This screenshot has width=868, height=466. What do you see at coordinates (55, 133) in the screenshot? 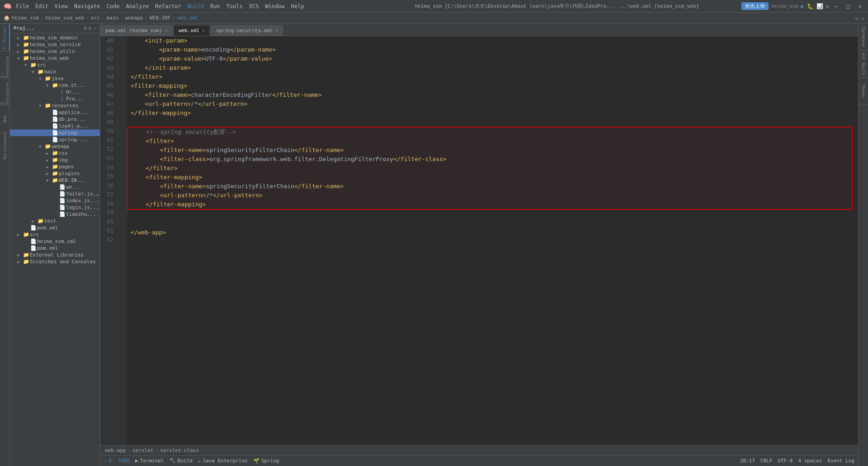
I see `xml-file-icon: 📄` at bounding box center [55, 133].